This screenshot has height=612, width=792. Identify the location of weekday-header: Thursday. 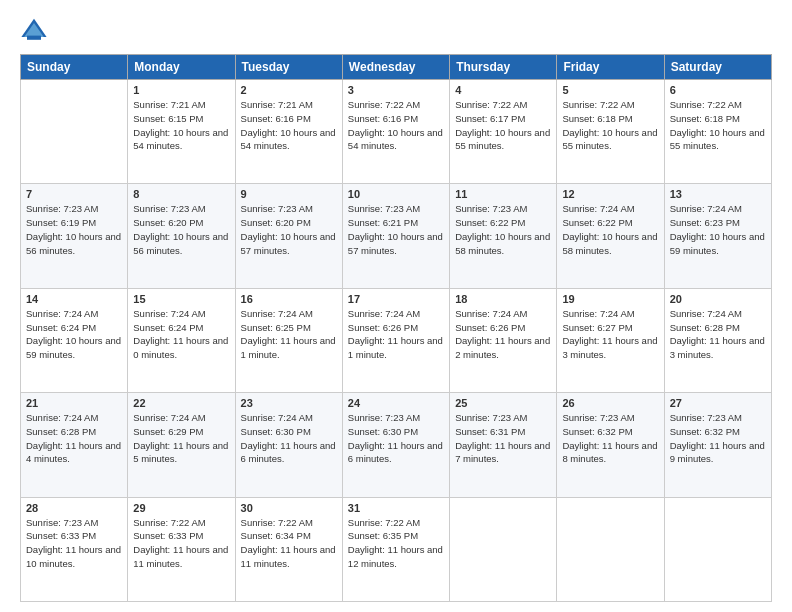
(504, 68).